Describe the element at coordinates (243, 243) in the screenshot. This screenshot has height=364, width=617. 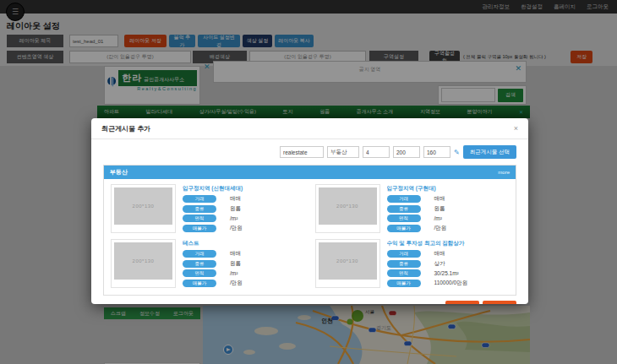
I see `listing-title: 테스트` at that location.